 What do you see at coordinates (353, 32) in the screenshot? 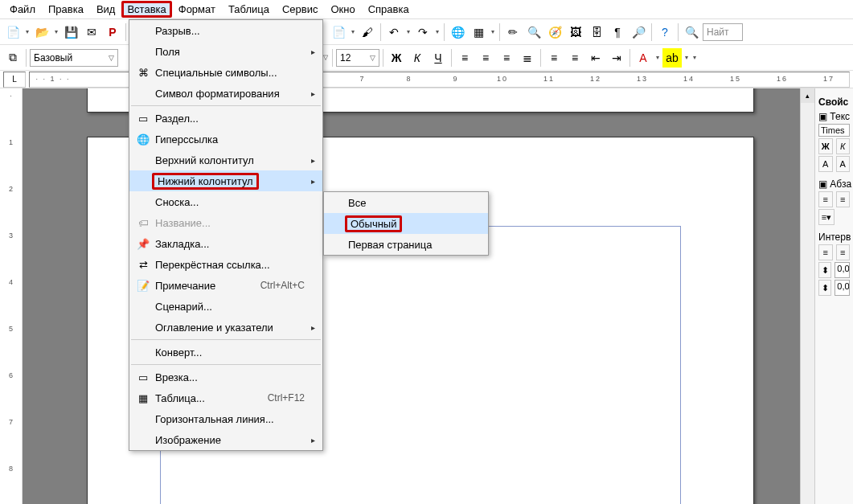
I see `paste-dropdown: ▾` at bounding box center [353, 32].